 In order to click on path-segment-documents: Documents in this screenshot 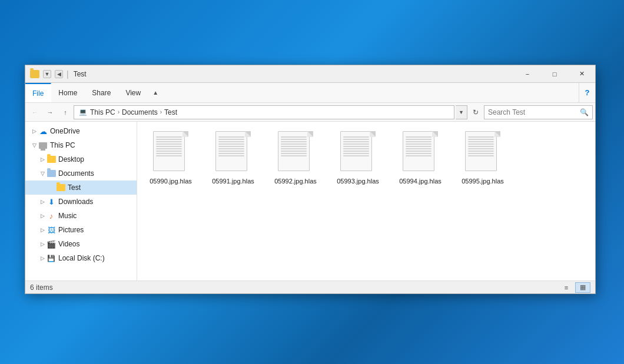, I will do `click(140, 112)`.